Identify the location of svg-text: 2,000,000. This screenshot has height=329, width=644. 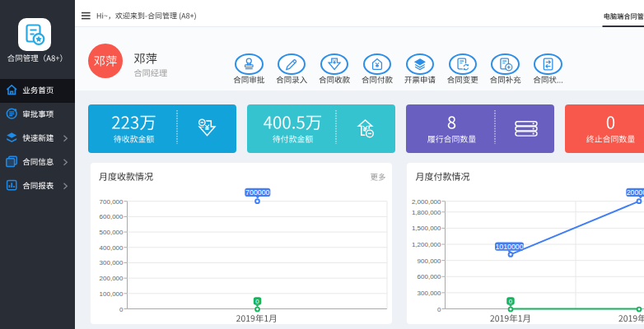
(427, 202).